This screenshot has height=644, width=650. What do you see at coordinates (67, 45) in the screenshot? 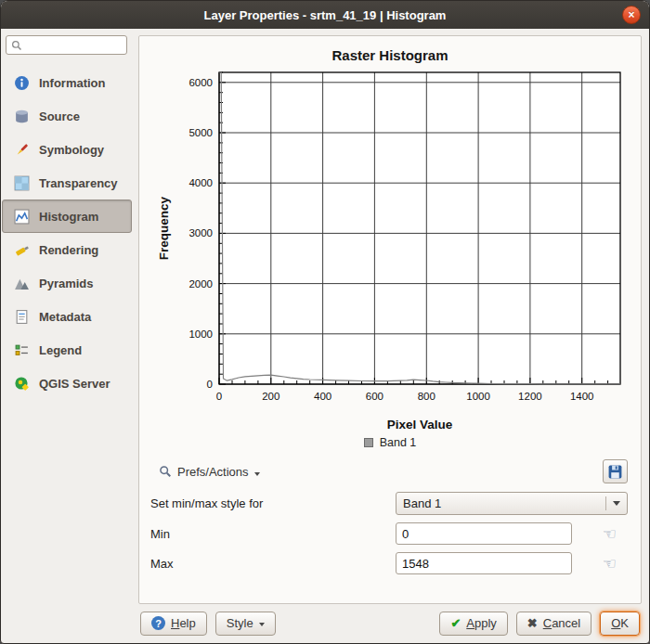
I see `sidebar-search` at bounding box center [67, 45].